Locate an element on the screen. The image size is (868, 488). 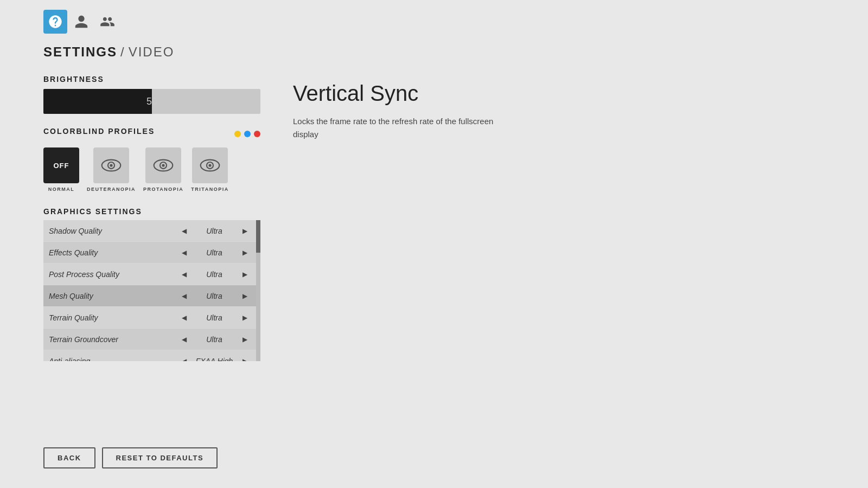
brightness-track: 50 is located at coordinates (152, 101).